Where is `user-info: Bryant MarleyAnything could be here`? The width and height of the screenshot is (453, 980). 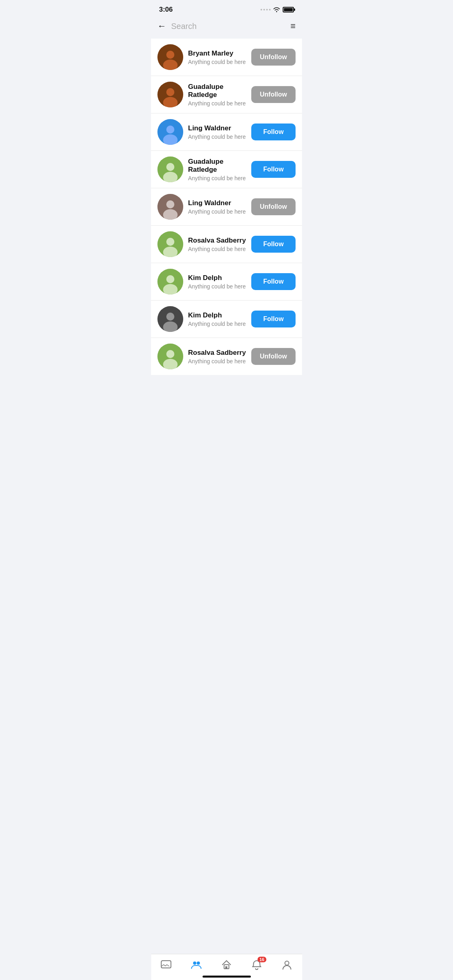
user-info: Bryant MarleyAnything could be here is located at coordinates (217, 57).